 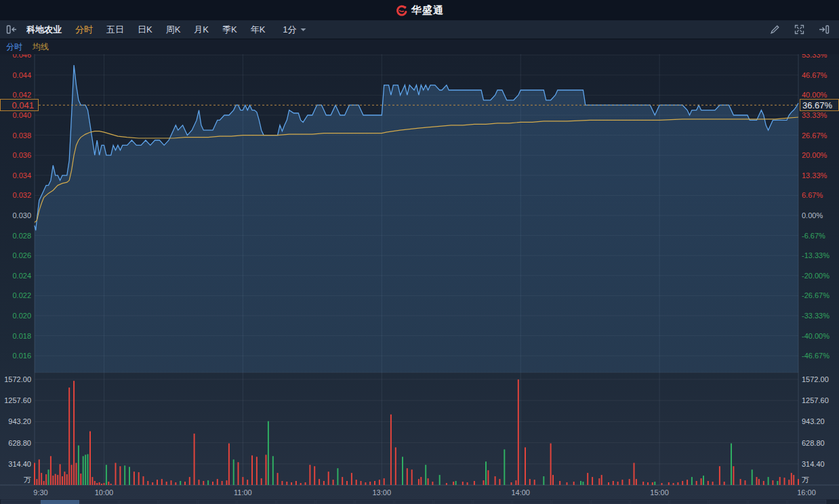 I want to click on period-tab-0: 分时, so click(x=84, y=30).